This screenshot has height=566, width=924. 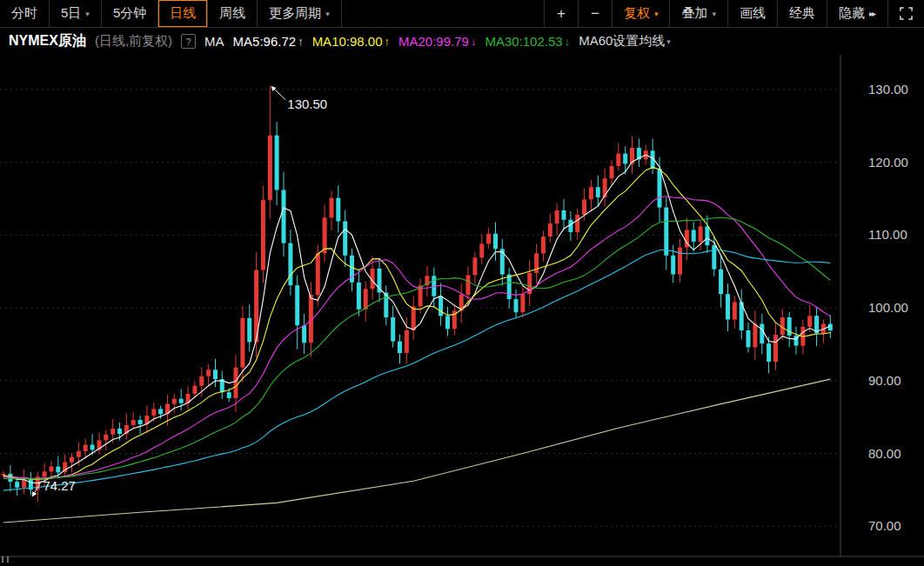 What do you see at coordinates (268, 42) in the screenshot?
I see `ma5-value: MA5:96.72 ↑` at bounding box center [268, 42].